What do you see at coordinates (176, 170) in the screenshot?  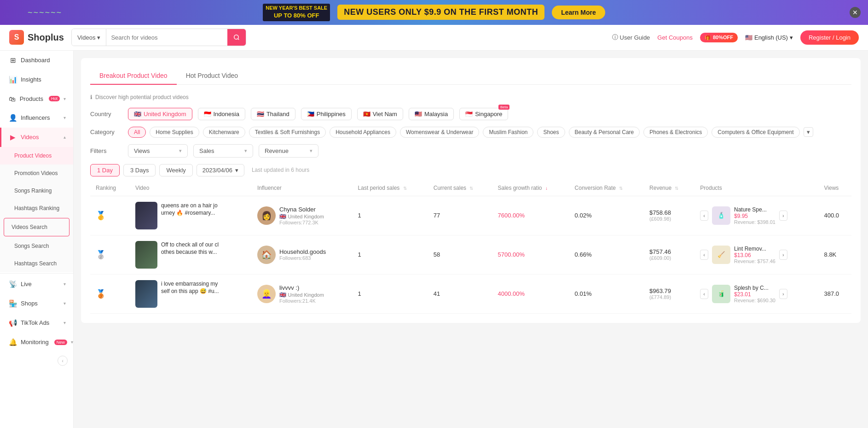 I see `date-btn-weekly: Weekly` at bounding box center [176, 170].